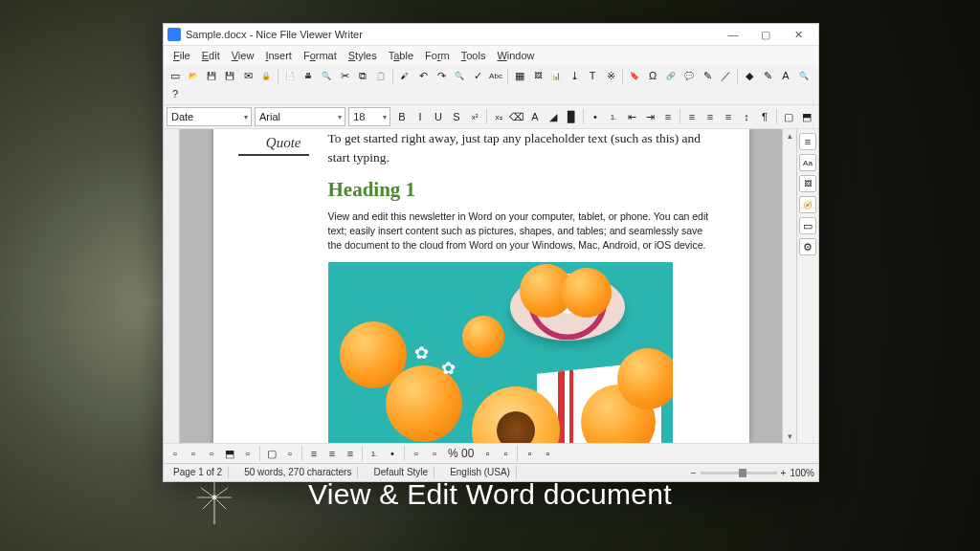  Describe the element at coordinates (522, 149) in the screenshot. I see `intro-paragraph: To get started right away, just tap any …` at that location.